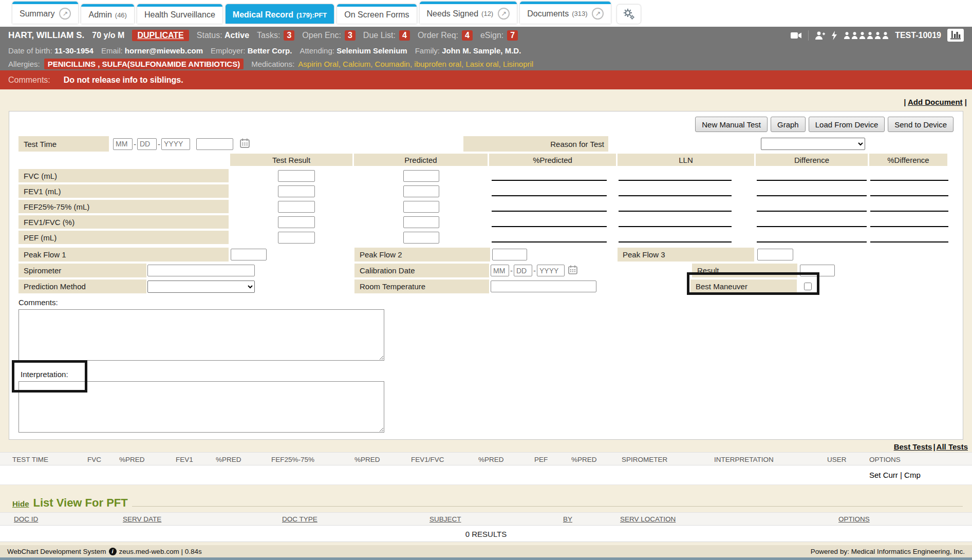 This screenshot has height=560, width=972. I want to click on doc-header-subject: SUBJECT, so click(445, 519).